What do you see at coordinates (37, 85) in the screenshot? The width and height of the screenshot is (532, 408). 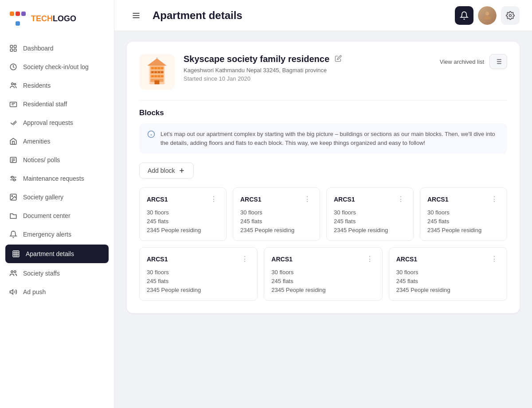 I see `sidebar-label: Residents` at bounding box center [37, 85].